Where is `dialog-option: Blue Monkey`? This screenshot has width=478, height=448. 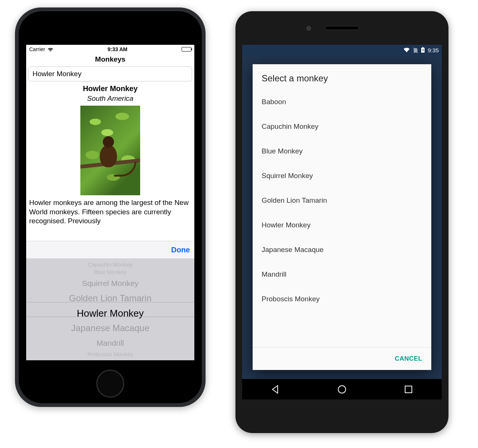 dialog-option: Blue Monkey is located at coordinates (342, 151).